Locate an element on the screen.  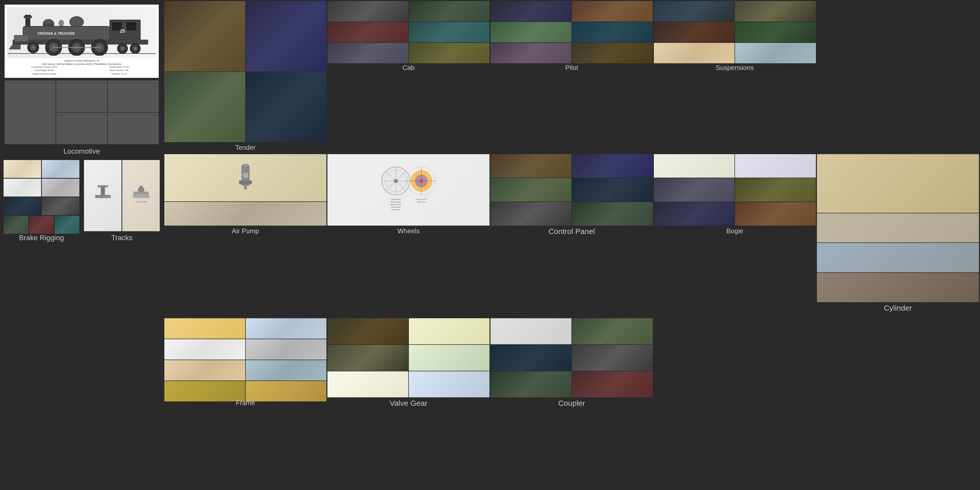
bogie-label: Bogie is located at coordinates (735, 231).